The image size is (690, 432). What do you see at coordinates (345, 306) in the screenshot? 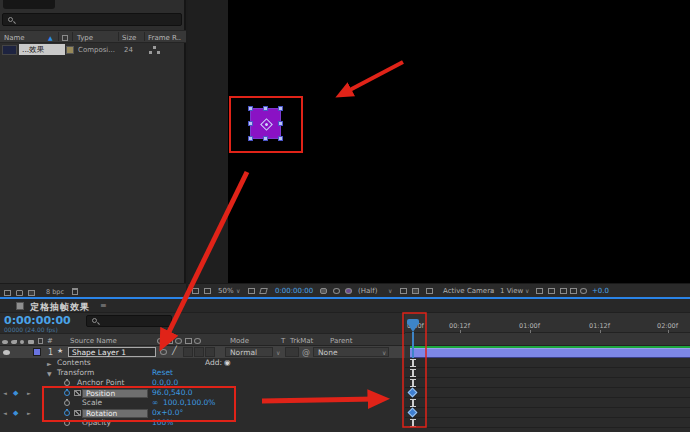
I see `timeline-tab-bar: 定格抽帧效果 ≡` at bounding box center [345, 306].